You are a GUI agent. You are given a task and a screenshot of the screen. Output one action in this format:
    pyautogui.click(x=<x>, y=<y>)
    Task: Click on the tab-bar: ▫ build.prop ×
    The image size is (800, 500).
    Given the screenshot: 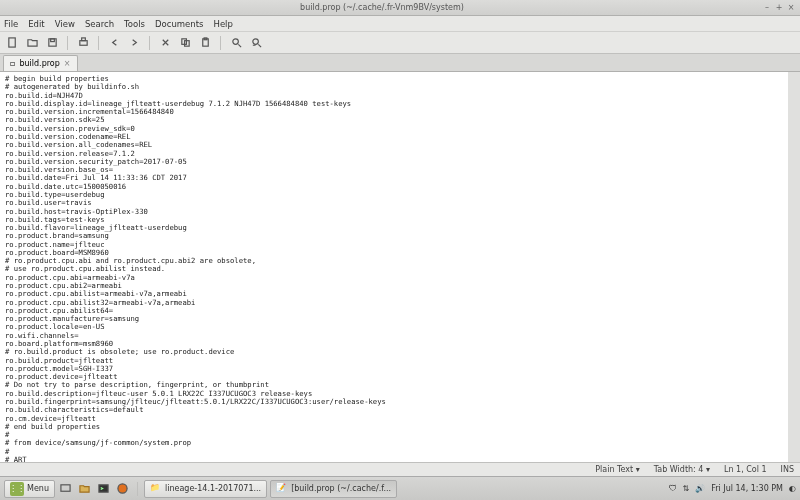 What is the action you would take?
    pyautogui.click(x=400, y=63)
    